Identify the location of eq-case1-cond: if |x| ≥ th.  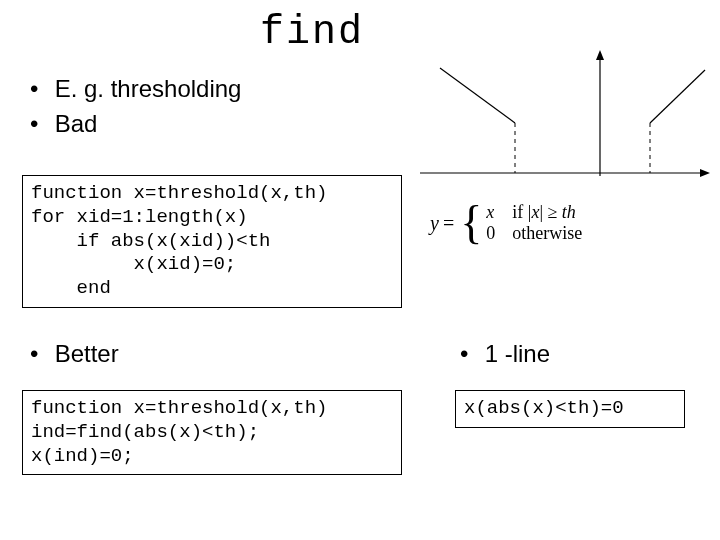
(544, 212).